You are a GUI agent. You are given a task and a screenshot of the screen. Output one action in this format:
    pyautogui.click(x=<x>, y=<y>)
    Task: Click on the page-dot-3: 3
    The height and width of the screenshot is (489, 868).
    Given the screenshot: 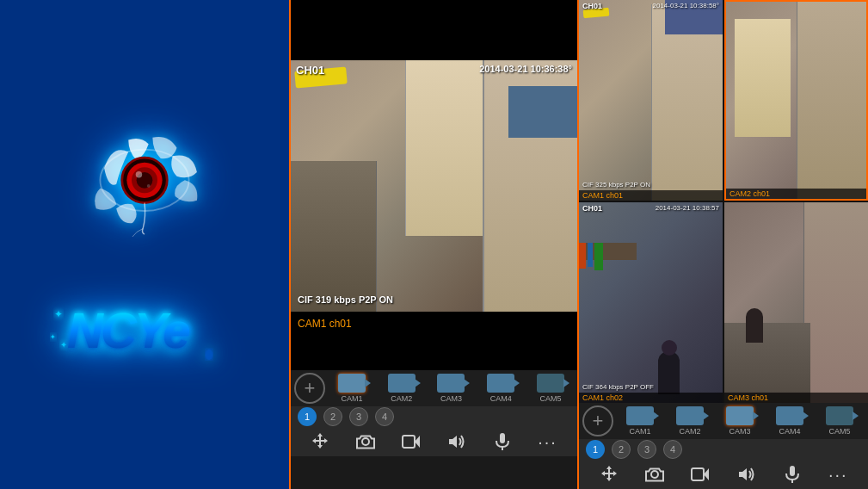 What is the action you would take?
    pyautogui.click(x=359, y=417)
    